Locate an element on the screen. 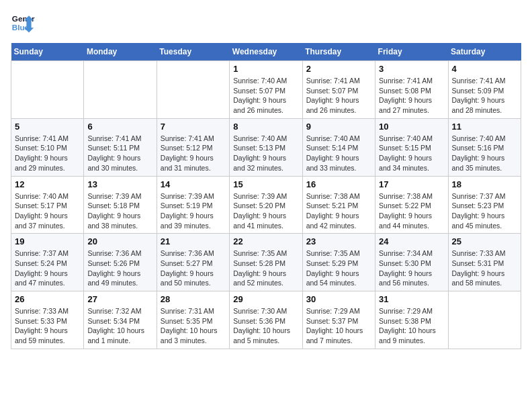  calendar-cell: 30Sunrise: 7:29 AM Sunset: 5:37 PM Dayli… is located at coordinates (339, 320).